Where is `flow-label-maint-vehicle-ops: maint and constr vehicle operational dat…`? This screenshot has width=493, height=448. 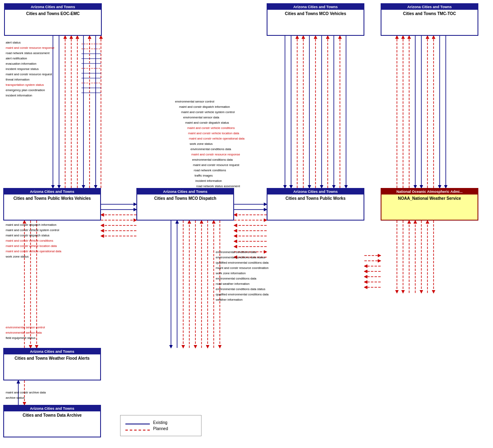 flow-label-maint-vehicle-ops: maint and constr vehicle operational dat… is located at coordinates (217, 138).